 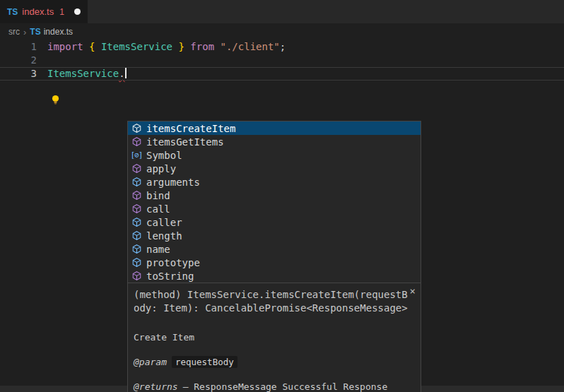 I want to click on line-number: 1, so click(x=18, y=47).